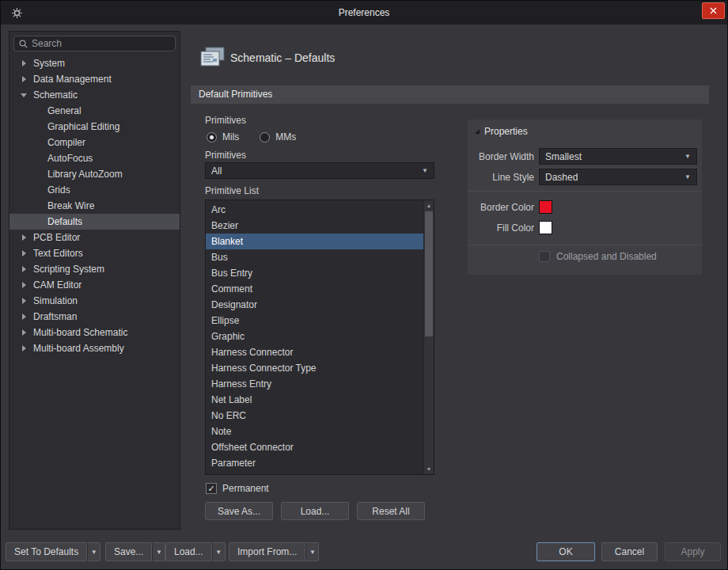 Image resolution: width=728 pixels, height=570 pixels. Describe the element at coordinates (95, 44) in the screenshot. I see `search-box` at that location.